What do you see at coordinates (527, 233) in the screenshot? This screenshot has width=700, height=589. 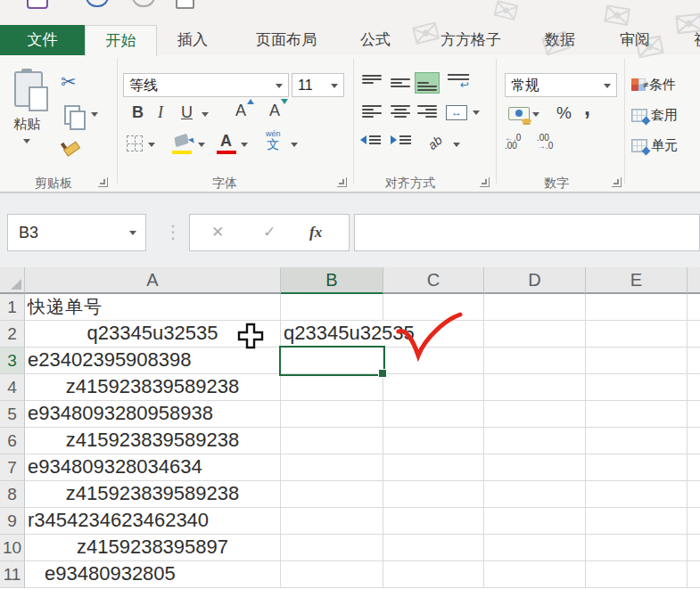 I see `formula-input` at bounding box center [527, 233].